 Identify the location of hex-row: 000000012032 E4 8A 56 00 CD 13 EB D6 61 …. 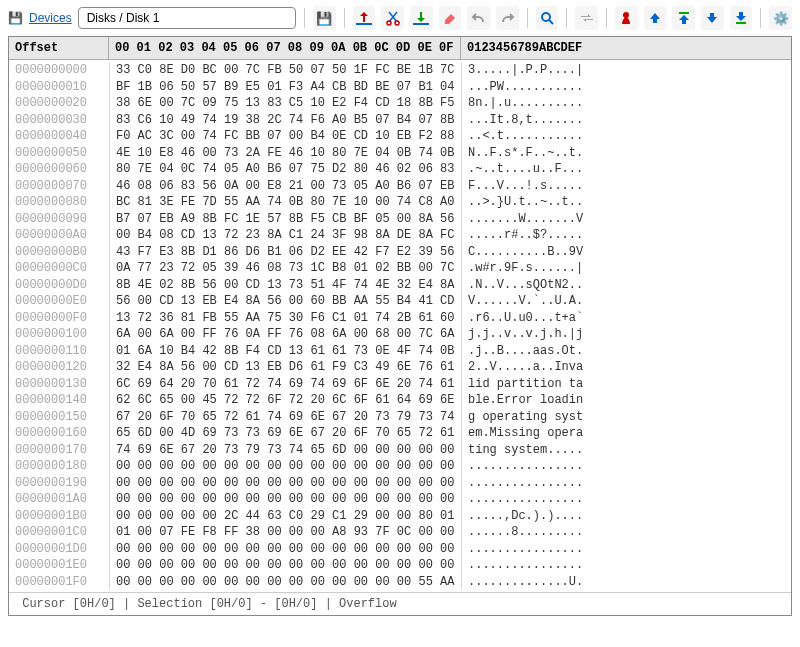
(400, 368).